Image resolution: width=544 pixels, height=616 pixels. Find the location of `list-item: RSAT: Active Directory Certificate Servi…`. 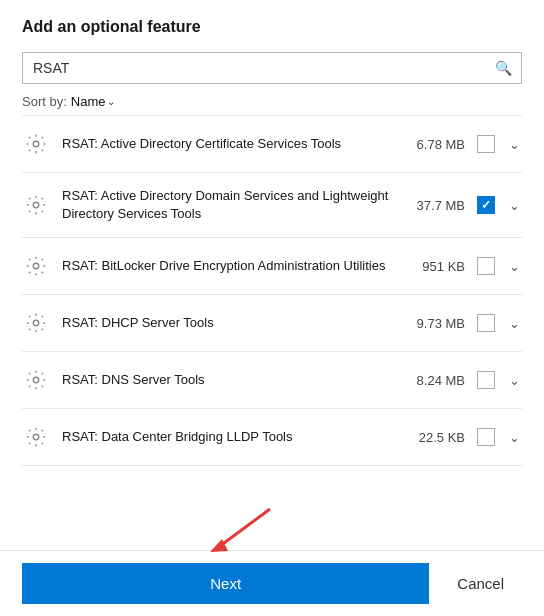

list-item: RSAT: Active Directory Certificate Servi… is located at coordinates (272, 144).